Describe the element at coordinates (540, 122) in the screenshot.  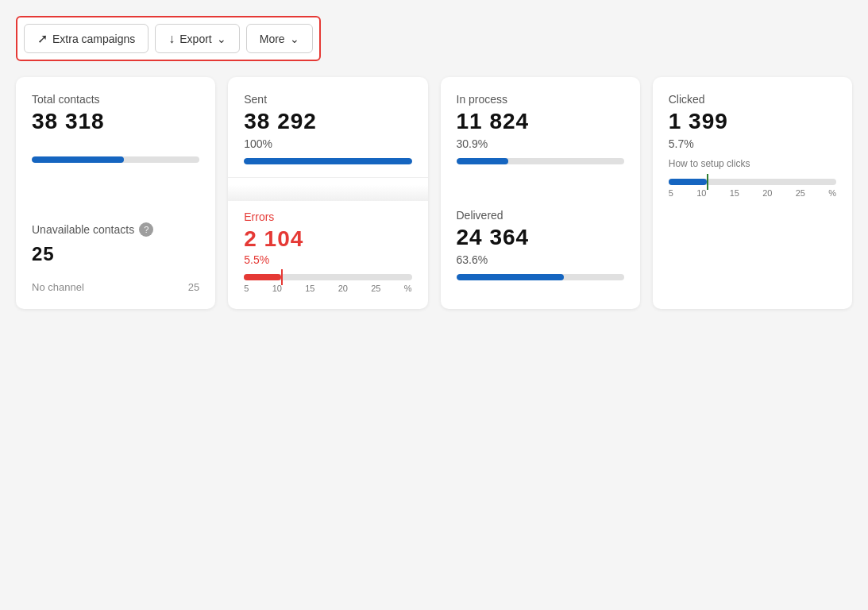
I see `in-process-value: 11 824` at that location.